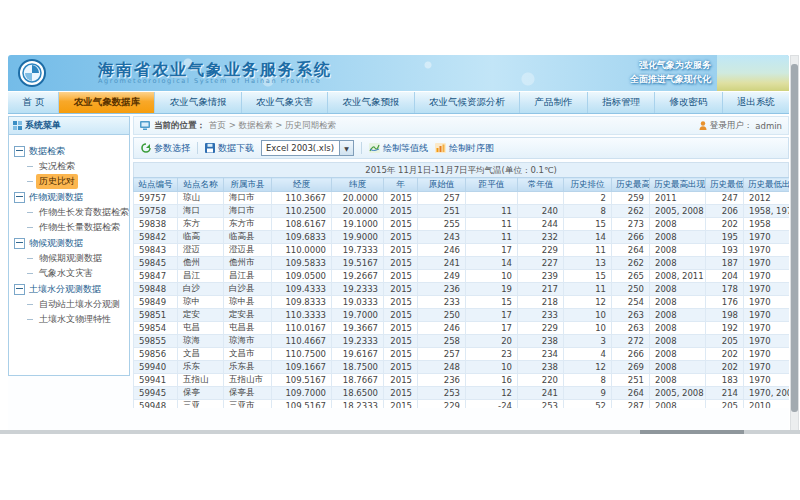  Describe the element at coordinates (358, 264) in the screenshot. I see `cell: 19.5167` at that location.